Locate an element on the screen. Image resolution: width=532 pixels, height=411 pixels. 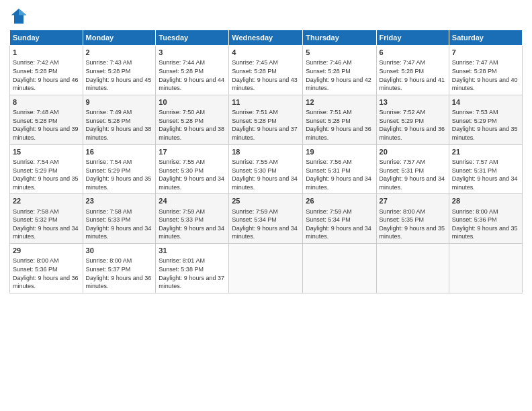
calendar-cell: 31Sunrise: 8:01 AMSunset: 5:38 PMDayligh… is located at coordinates (192, 269).